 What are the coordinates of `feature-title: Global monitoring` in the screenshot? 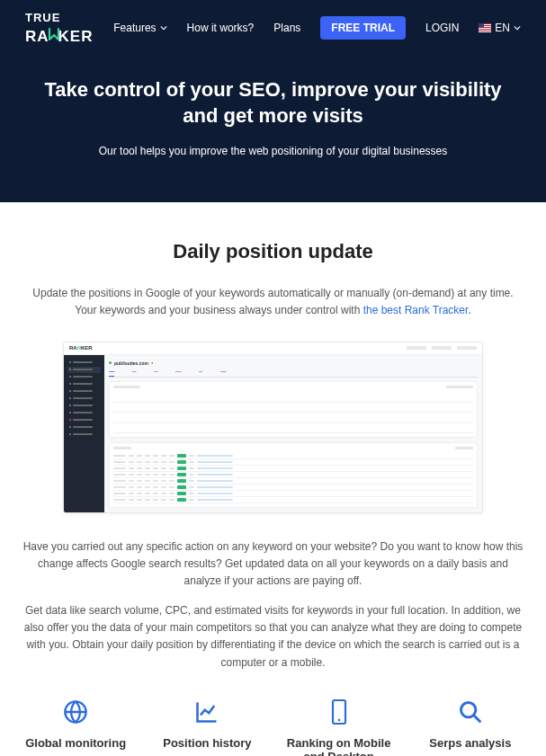 It's located at (76, 746).